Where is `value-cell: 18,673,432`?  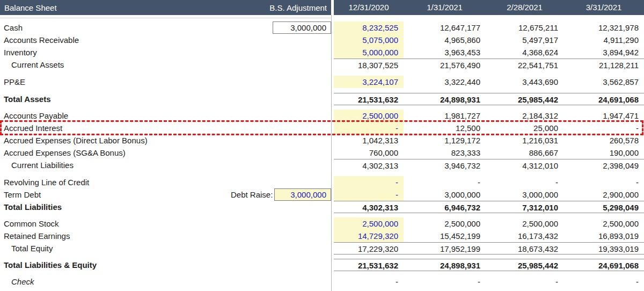 value-cell: 18,673,432 is located at coordinates (525, 248).